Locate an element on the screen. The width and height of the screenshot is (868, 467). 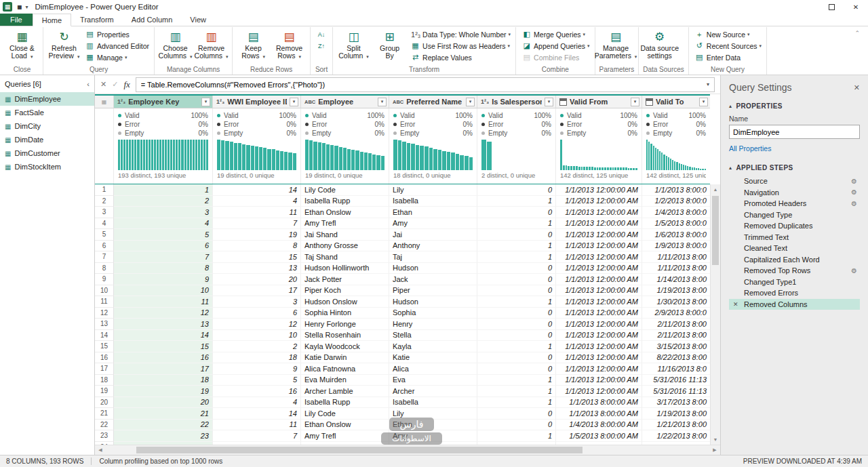
row-number: 16 is located at coordinates (104, 358).